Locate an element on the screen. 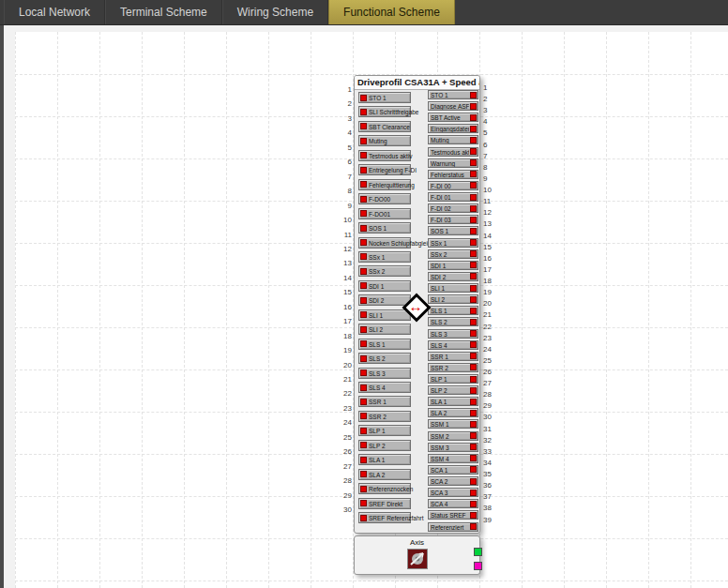  input-pin: SOS 1 is located at coordinates (385, 228).